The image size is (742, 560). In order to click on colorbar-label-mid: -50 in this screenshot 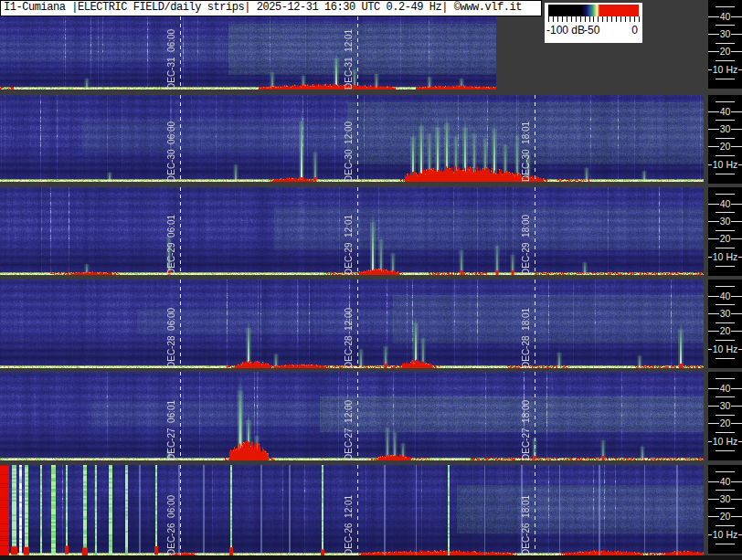, I will do `click(592, 30)`.